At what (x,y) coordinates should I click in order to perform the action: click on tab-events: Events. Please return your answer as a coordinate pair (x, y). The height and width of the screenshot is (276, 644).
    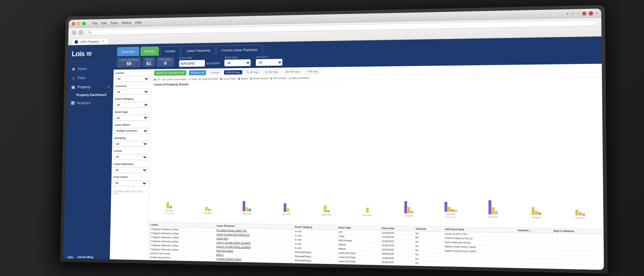
    Looking at the image, I should click on (150, 51).